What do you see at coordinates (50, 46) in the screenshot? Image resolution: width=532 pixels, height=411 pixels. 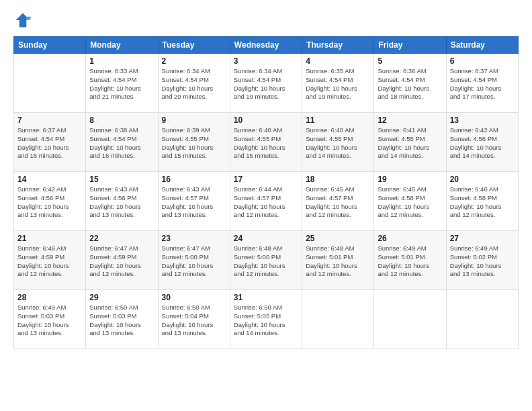 I see `col-header-sunday: Sunday` at bounding box center [50, 46].